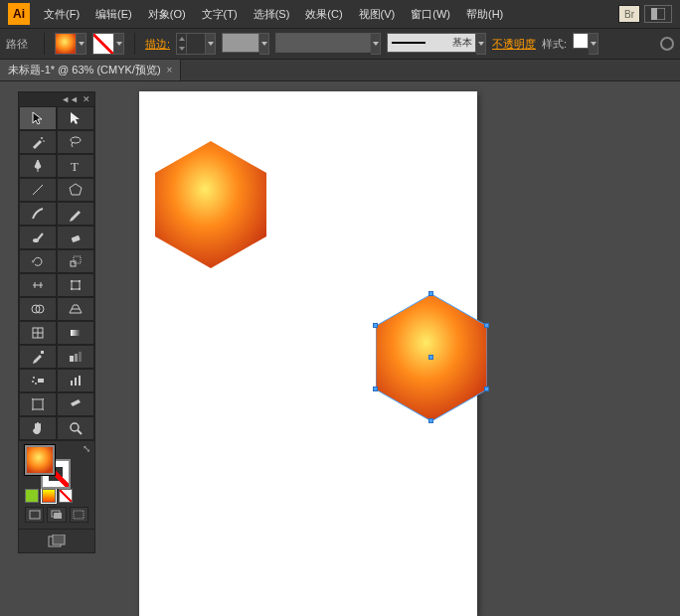  What do you see at coordinates (76, 285) in the screenshot?
I see `free-transform-tool` at bounding box center [76, 285].